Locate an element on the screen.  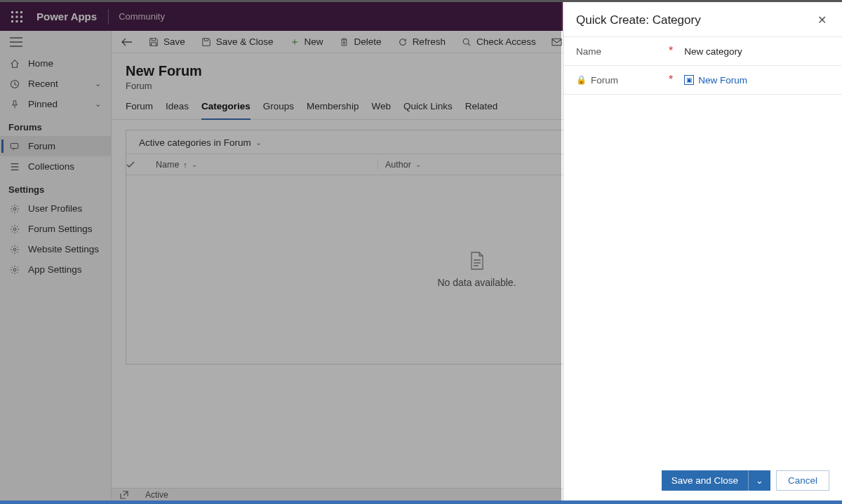
lock-icon: 🔒 is located at coordinates (581, 80).